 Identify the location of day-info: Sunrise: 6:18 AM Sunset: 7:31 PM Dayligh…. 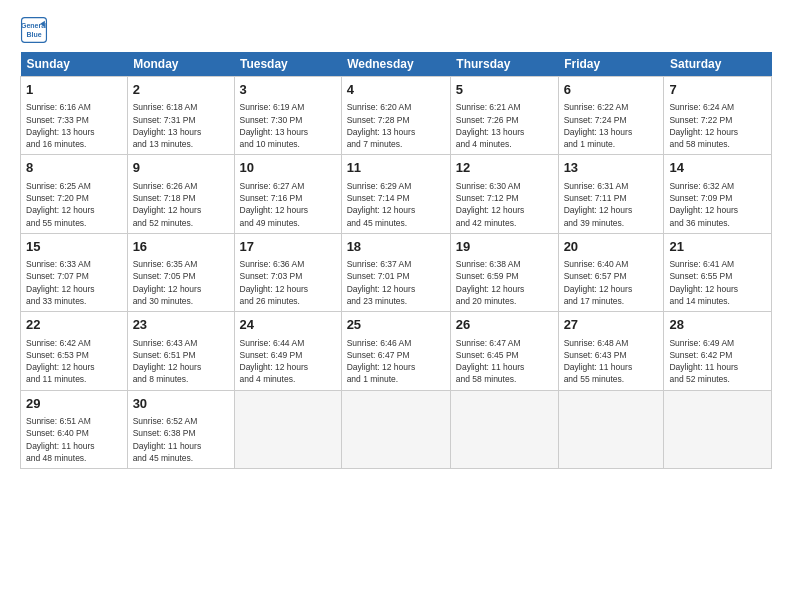
(181, 126).